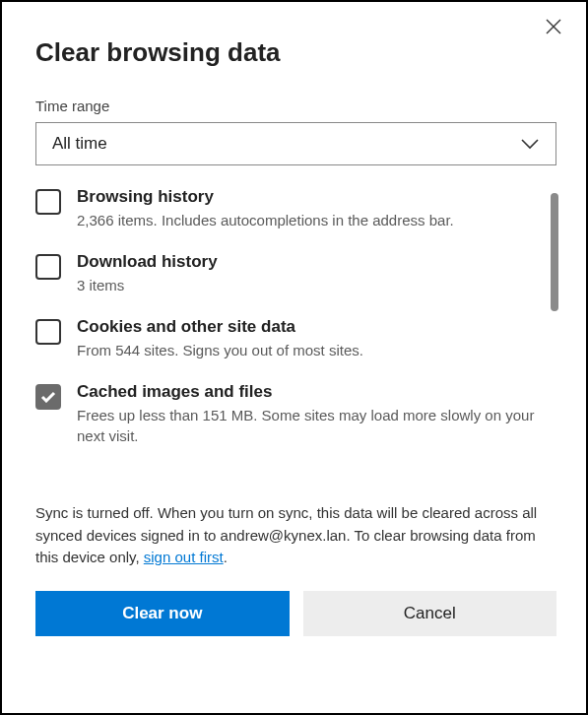 Image resolution: width=588 pixels, height=715 pixels. I want to click on checkmark-icon, so click(48, 397).